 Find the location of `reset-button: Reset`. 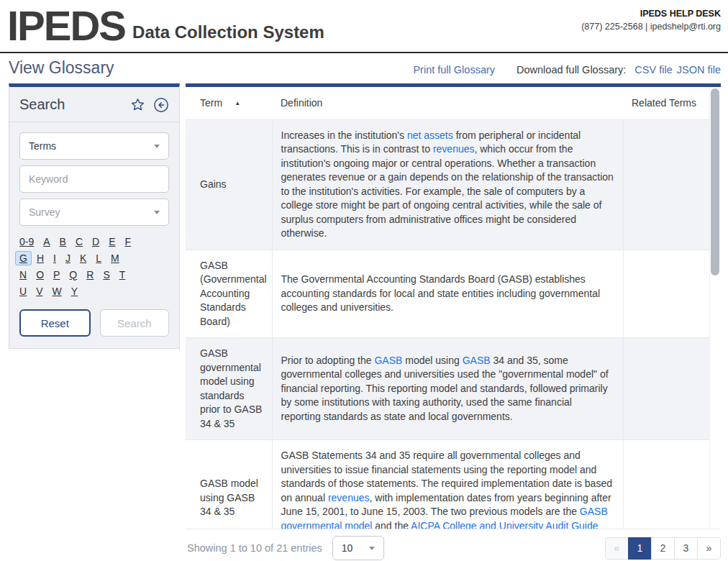

reset-button: Reset is located at coordinates (55, 323).